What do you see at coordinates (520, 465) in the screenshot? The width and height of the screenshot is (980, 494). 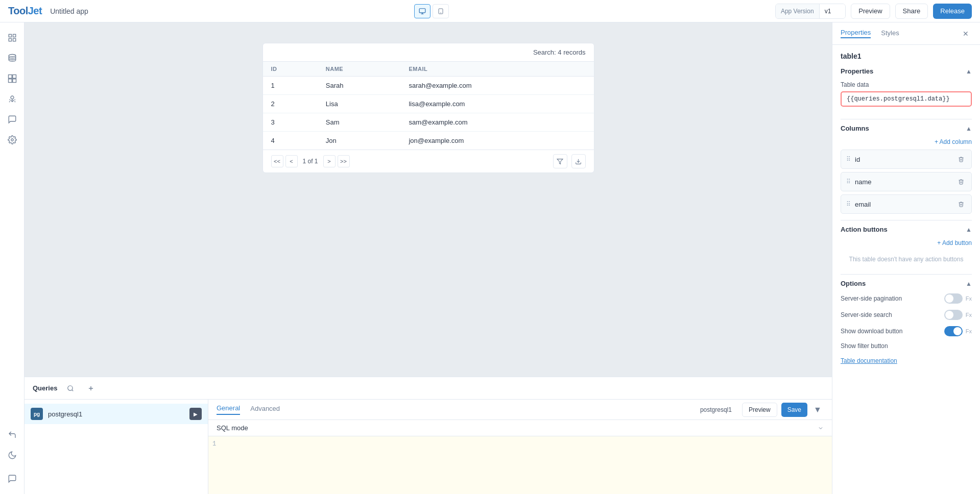 I see `query-editor-area: 1` at bounding box center [520, 465].